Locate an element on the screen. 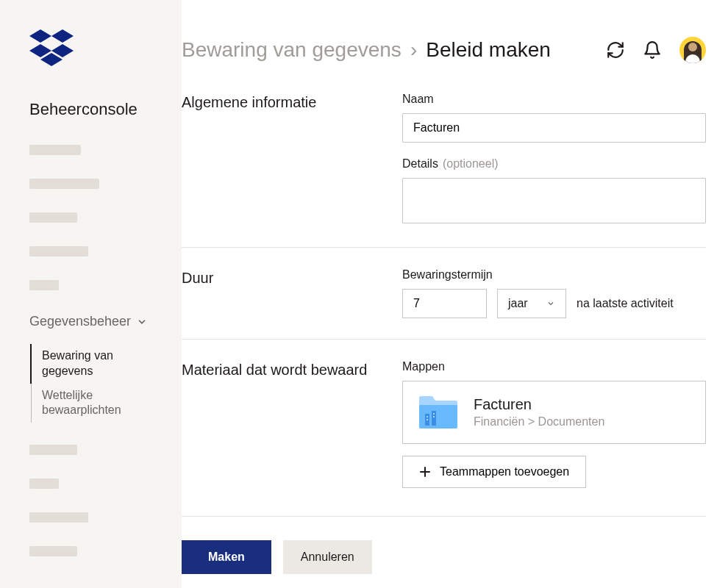  section-label-material: Materiaal dat wordt bewaard is located at coordinates (292, 424).